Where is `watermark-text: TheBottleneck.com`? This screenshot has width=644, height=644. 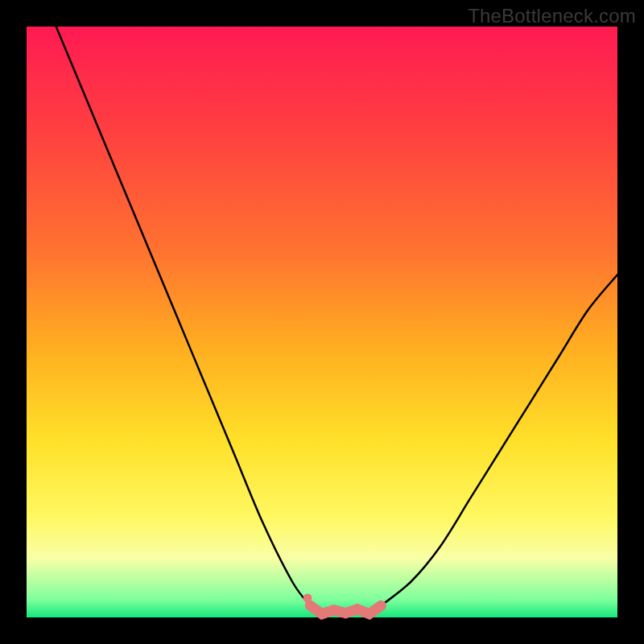
watermark-text: TheBottleneck.com is located at coordinates (552, 16).